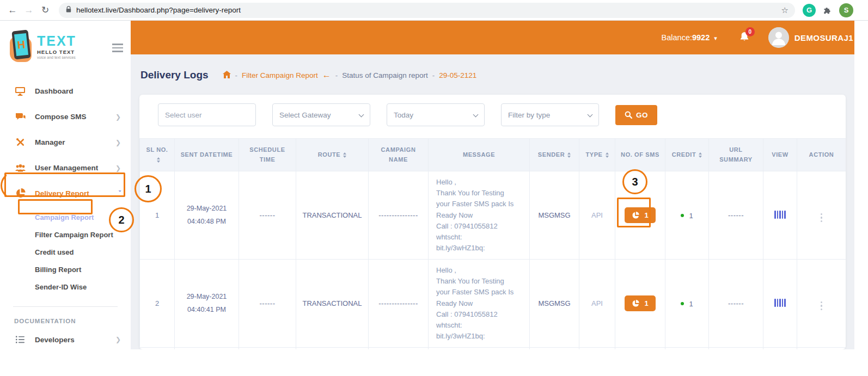  I want to click on cell-campaign-name: ---------------, so click(399, 215).